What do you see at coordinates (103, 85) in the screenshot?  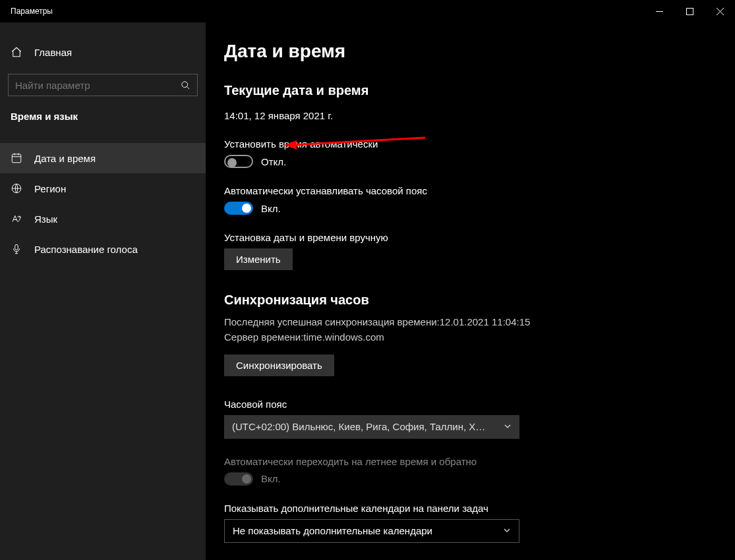 I see `search-box` at bounding box center [103, 85].